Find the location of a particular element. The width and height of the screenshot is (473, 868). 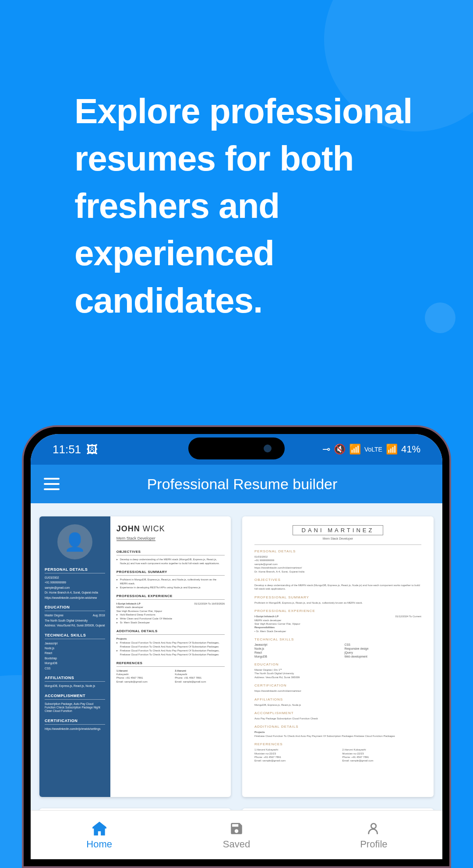

name-first: JOHN is located at coordinates (128, 529).